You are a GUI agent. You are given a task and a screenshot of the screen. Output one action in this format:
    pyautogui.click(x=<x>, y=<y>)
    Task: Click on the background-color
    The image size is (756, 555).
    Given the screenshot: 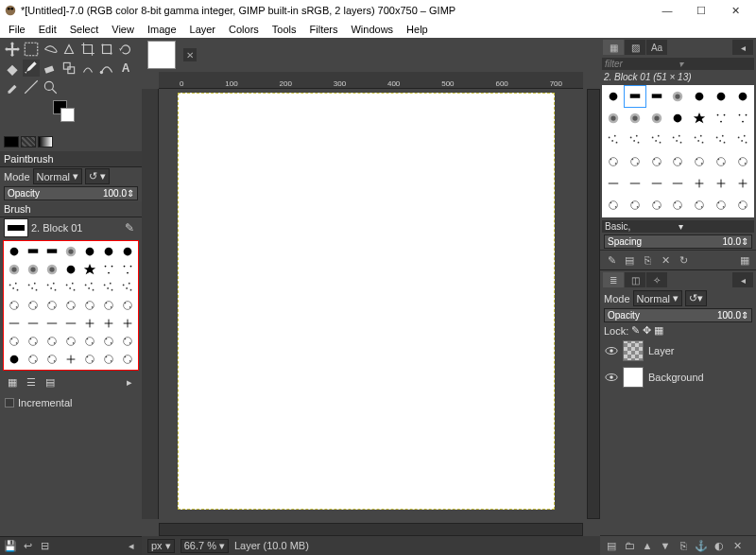 What is the action you would take?
    pyautogui.click(x=68, y=115)
    